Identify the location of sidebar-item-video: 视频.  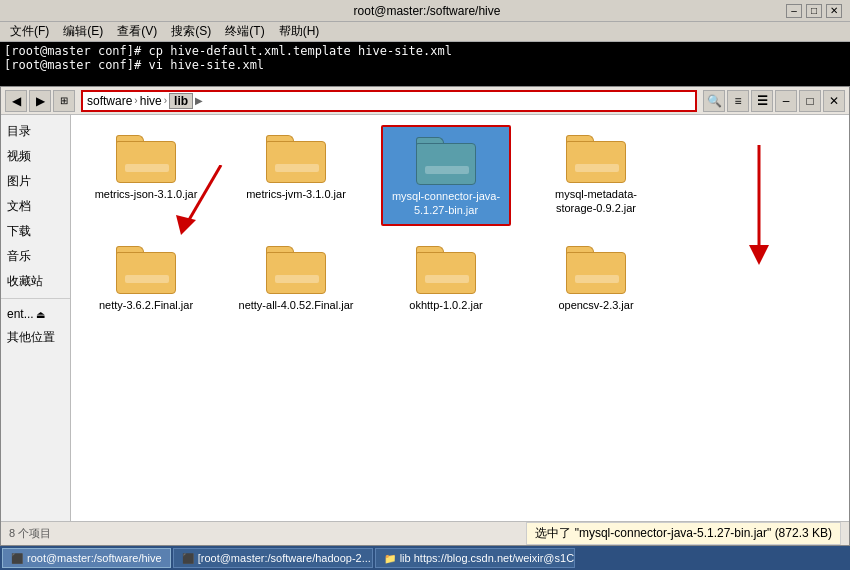
(36, 156).